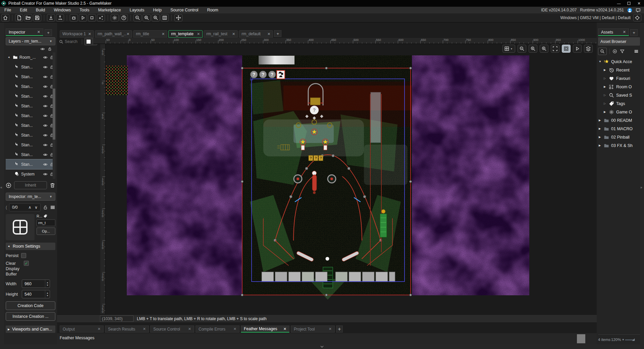 This screenshot has height=349, width=644. Describe the element at coordinates (600, 62) in the screenshot. I see `tree-arrow-icon: ▼` at that location.